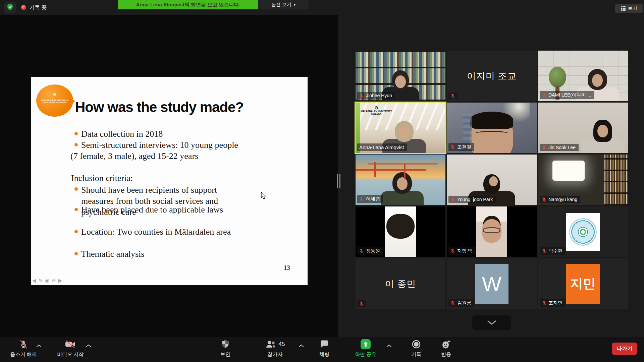 This screenshot has width=644, height=362. What do you see at coordinates (55, 95) in the screenshot?
I see `university-logo-mark: ⊖` at bounding box center [55, 95].